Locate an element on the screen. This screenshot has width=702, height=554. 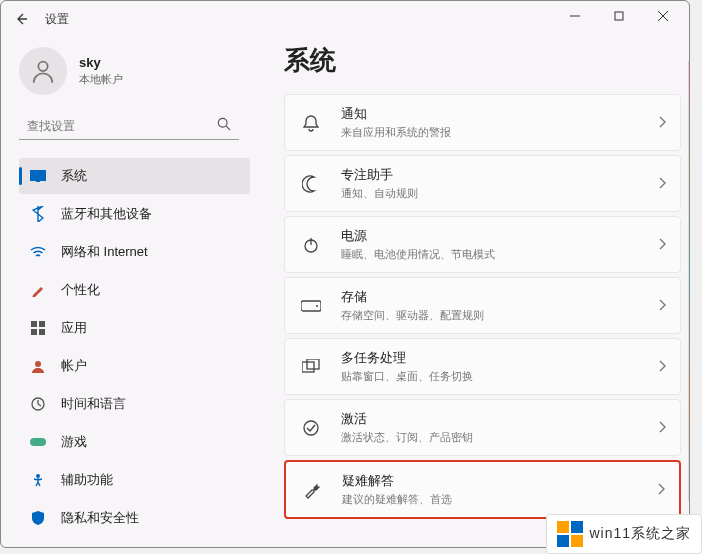
sidebar-item-label: 网络和 Internet is located at coordinates (104, 252).